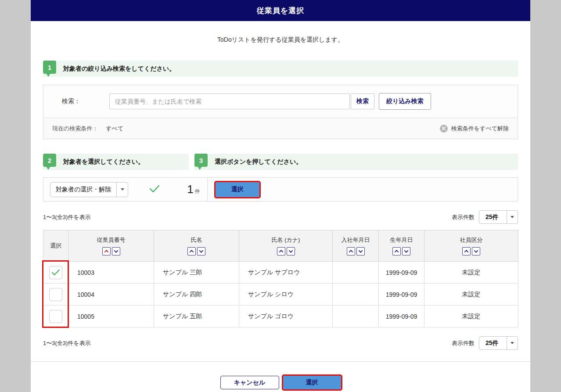 The image size is (561, 392). What do you see at coordinates (280, 68) in the screenshot?
I see `step-1-strip: 1 対象者の絞り込み検索をしてください。` at bounding box center [280, 68].